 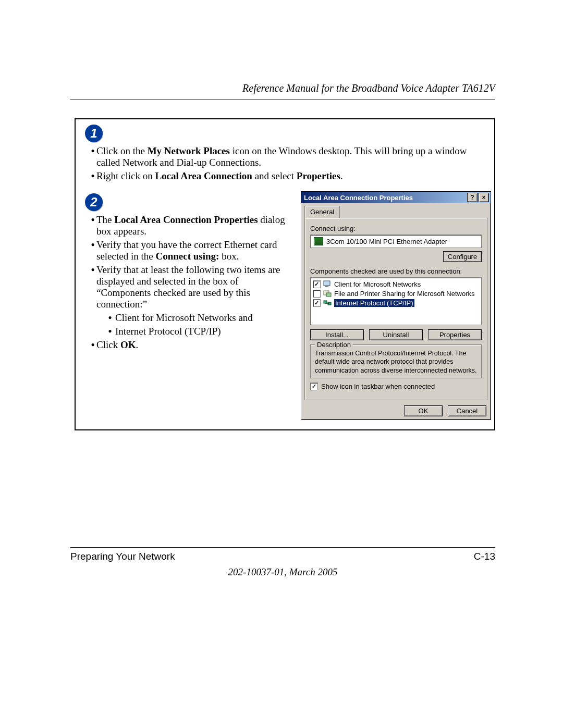 What do you see at coordinates (327, 303) in the screenshot?
I see `protocol-icon` at bounding box center [327, 303].